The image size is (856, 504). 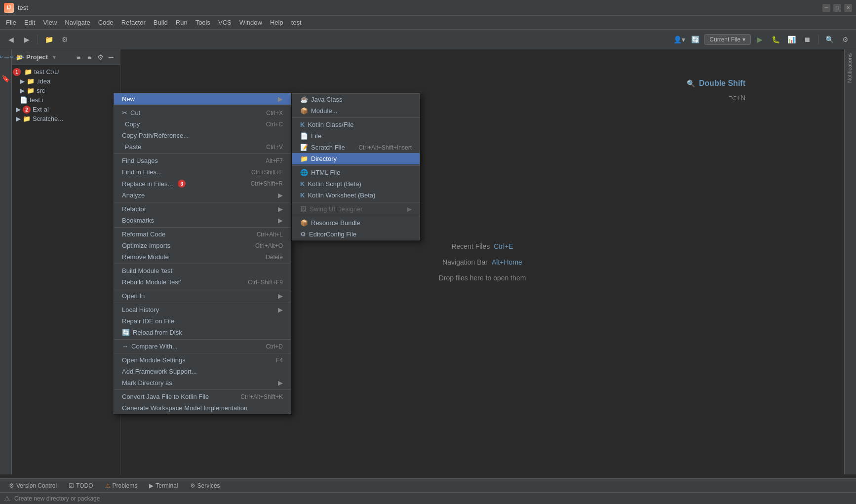 What do you see at coordinates (274, 161) in the screenshot?
I see `find-usages-shortcut: Alt+F7` at bounding box center [274, 161].